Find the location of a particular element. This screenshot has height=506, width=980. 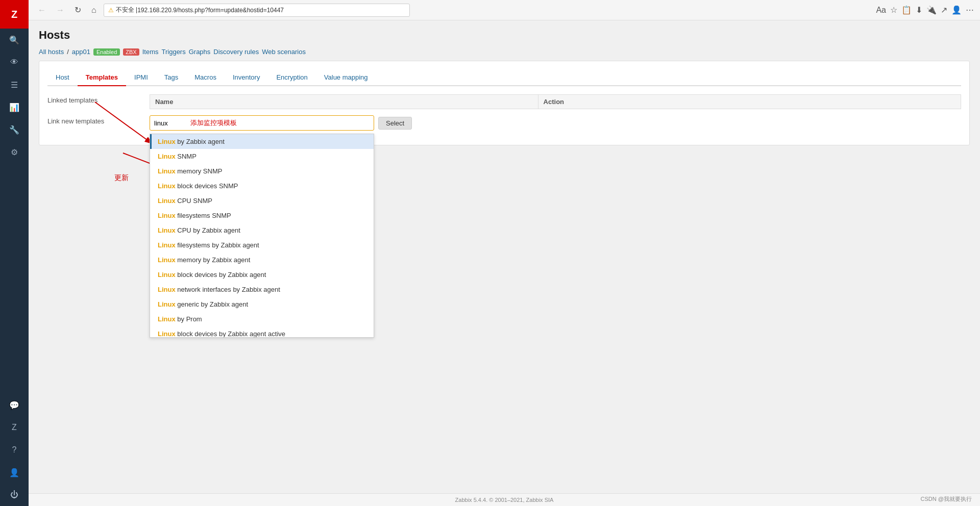

forward-button: → is located at coordinates (60, 10).